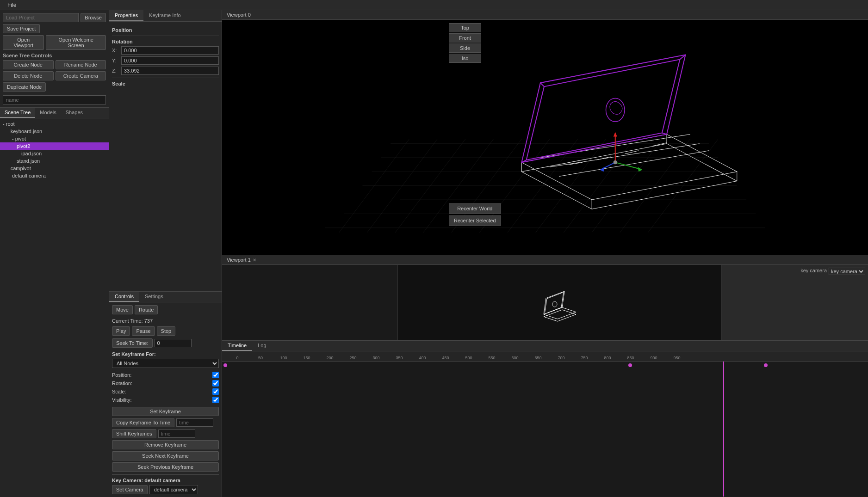  I want to click on position-checkbox, so click(216, 375).